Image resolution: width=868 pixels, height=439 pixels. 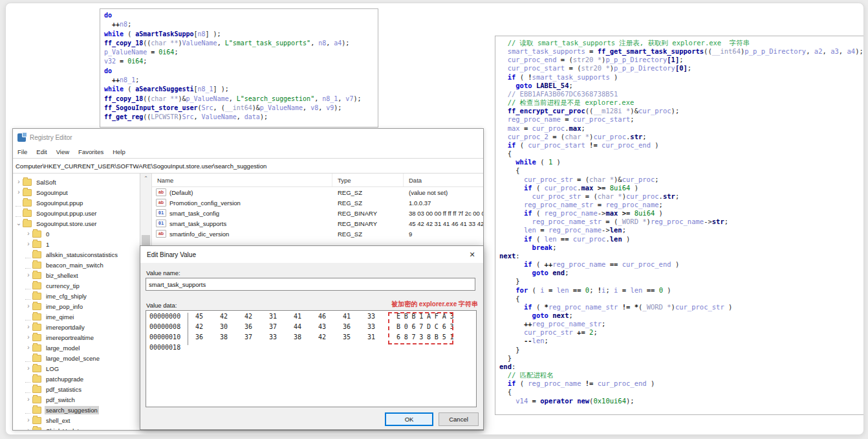 I want to click on tree-label: SogouInput.store.user, so click(x=66, y=224).